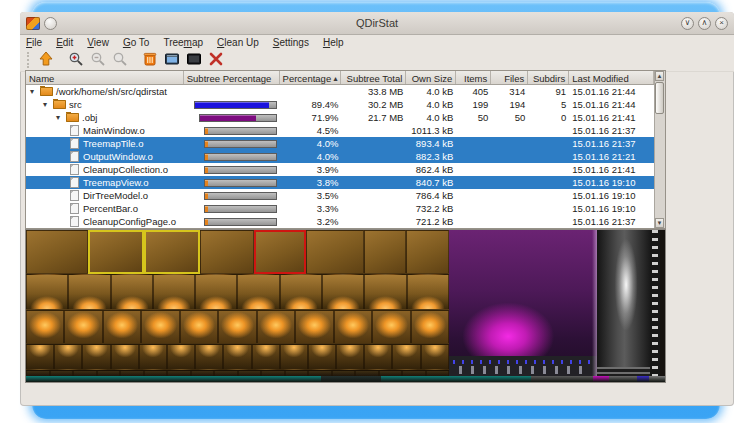 The width and height of the screenshot is (752, 423). What do you see at coordinates (660, 76) in the screenshot?
I see `scrollbar-up-arrow: ▲` at bounding box center [660, 76].